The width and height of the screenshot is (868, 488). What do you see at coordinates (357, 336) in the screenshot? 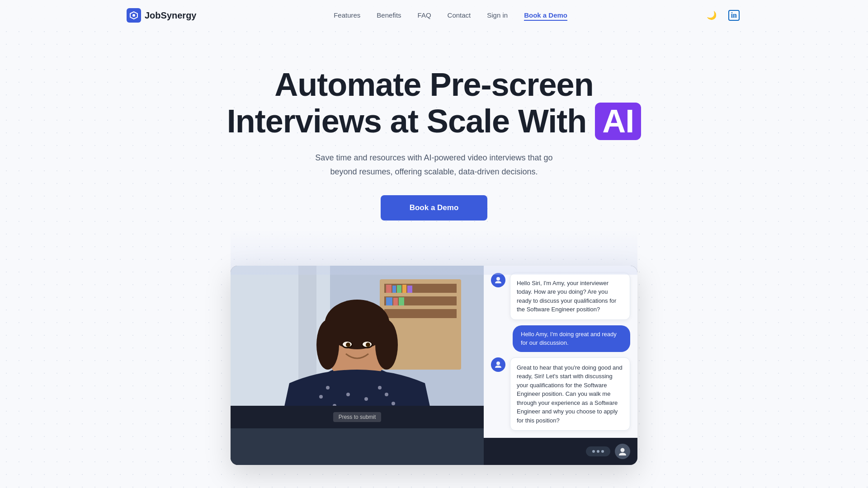
I see `video-face` at bounding box center [357, 336].